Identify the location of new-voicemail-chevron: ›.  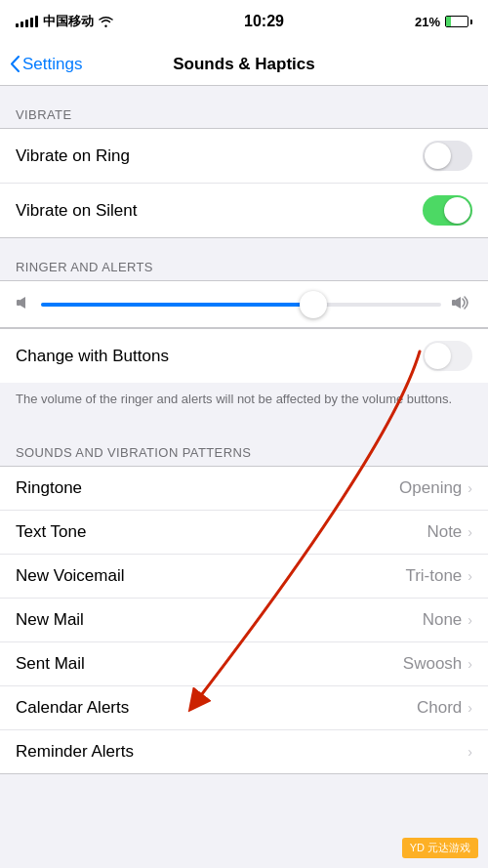
(470, 576).